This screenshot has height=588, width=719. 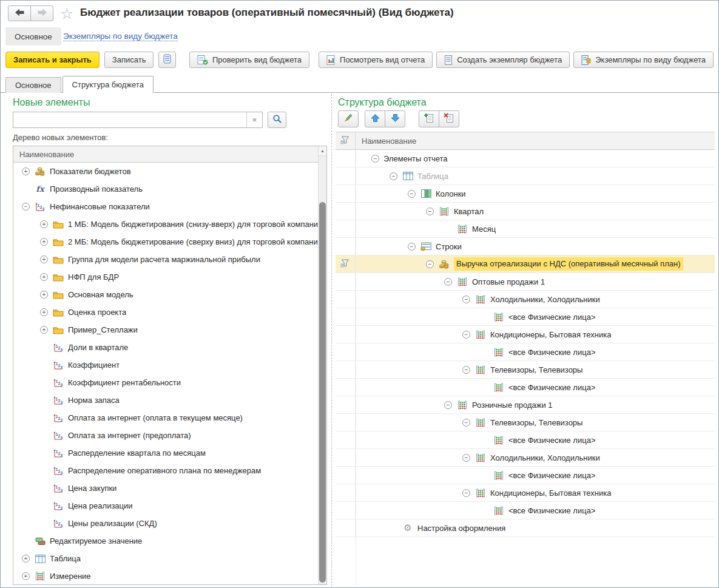 I want to click on save-close-button: Записать и закрыть, so click(x=52, y=59).